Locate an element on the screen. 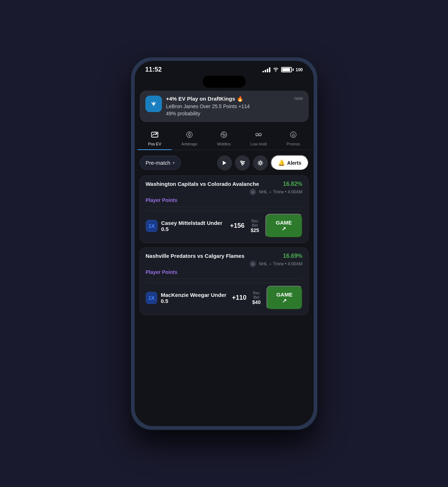  rec-bet-label-1: Rec Bet is located at coordinates (255, 223).